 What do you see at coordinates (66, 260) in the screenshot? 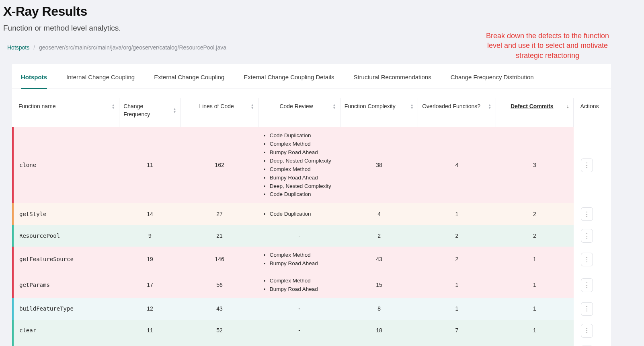
I see `cell-function-name: getFeatureSource` at bounding box center [66, 260].